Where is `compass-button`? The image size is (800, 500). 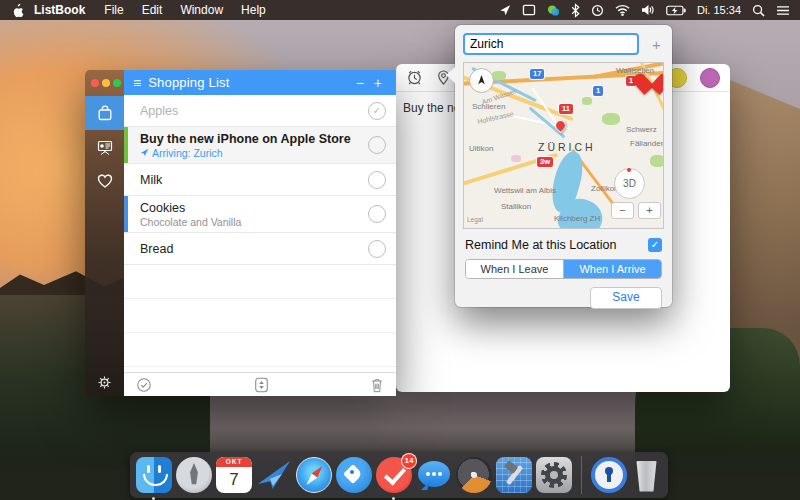 compass-button is located at coordinates (482, 80).